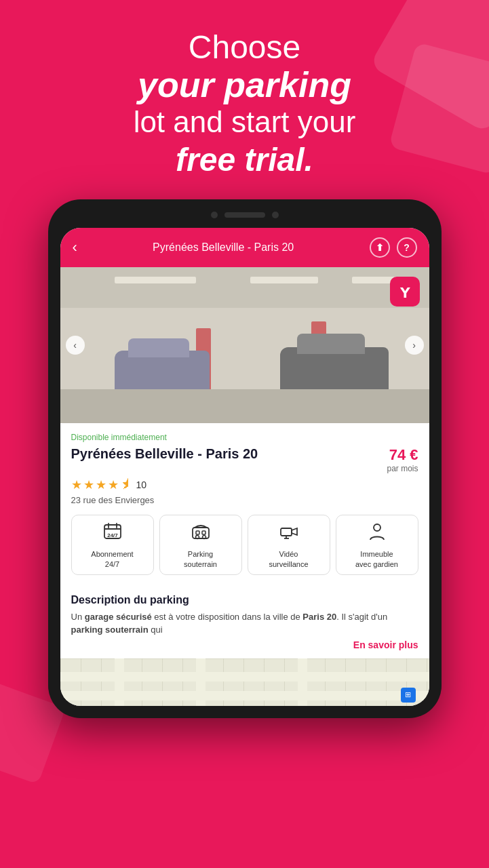 This screenshot has width=489, height=868. What do you see at coordinates (245, 500) in the screenshot?
I see `parking-address: 23 rue des Envierges` at bounding box center [245, 500].